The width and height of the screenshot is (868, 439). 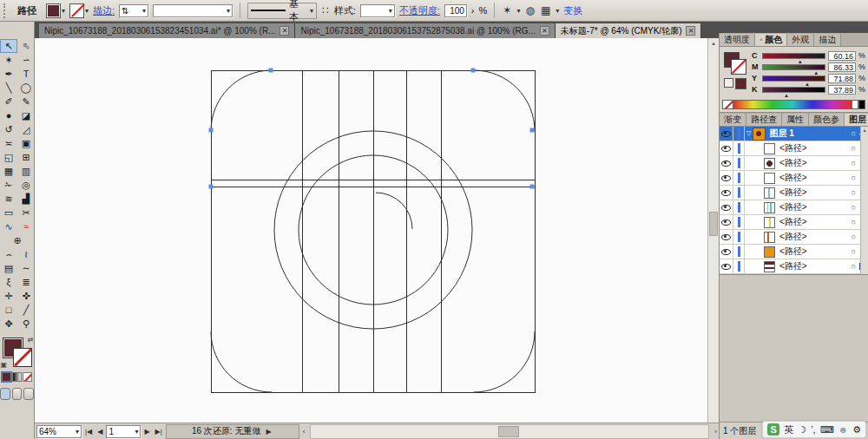 What do you see at coordinates (167, 31) in the screenshot?
I see `document-tab: Nipic_10673188_20180306153823451034.ai* …` at bounding box center [167, 31].